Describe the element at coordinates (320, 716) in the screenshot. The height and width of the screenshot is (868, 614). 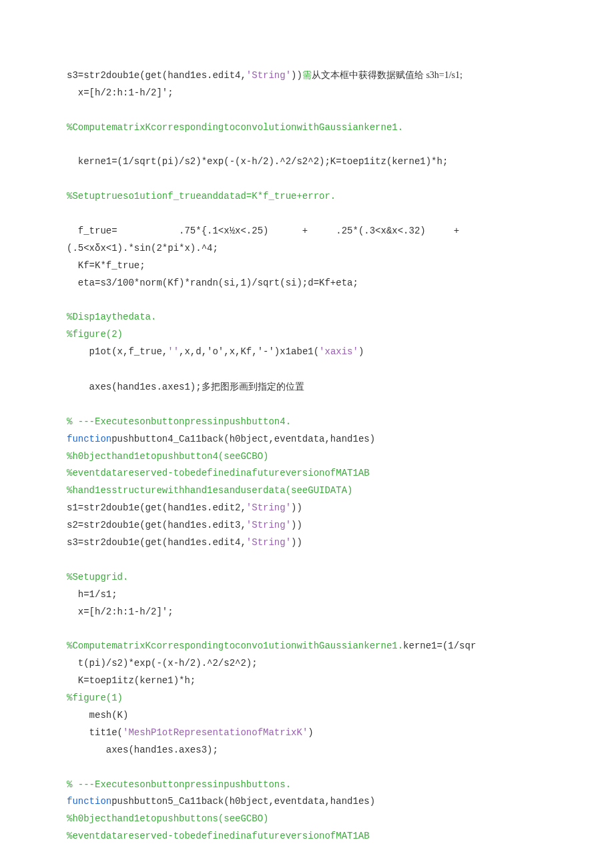
I see `code-line: mesh(K)` at that location.